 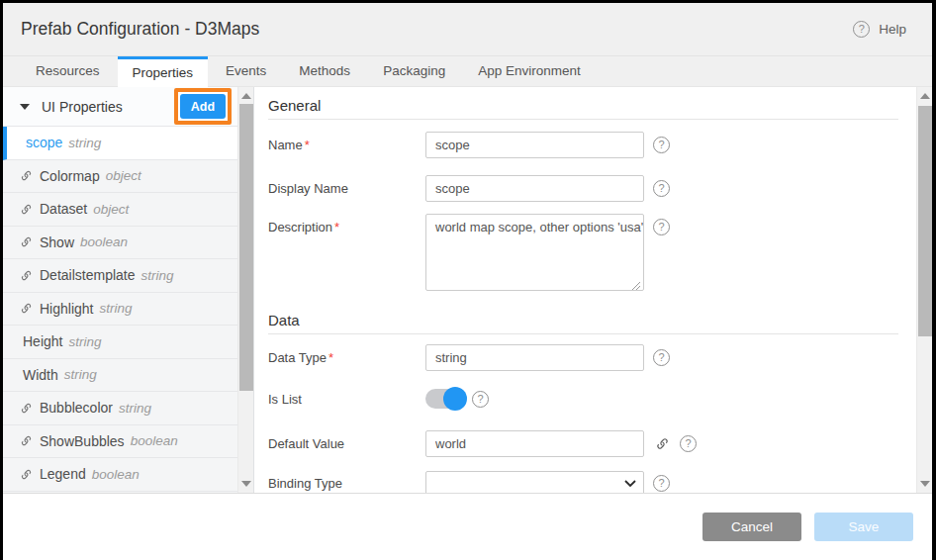 I want to click on description-label: Description*, so click(x=346, y=228).